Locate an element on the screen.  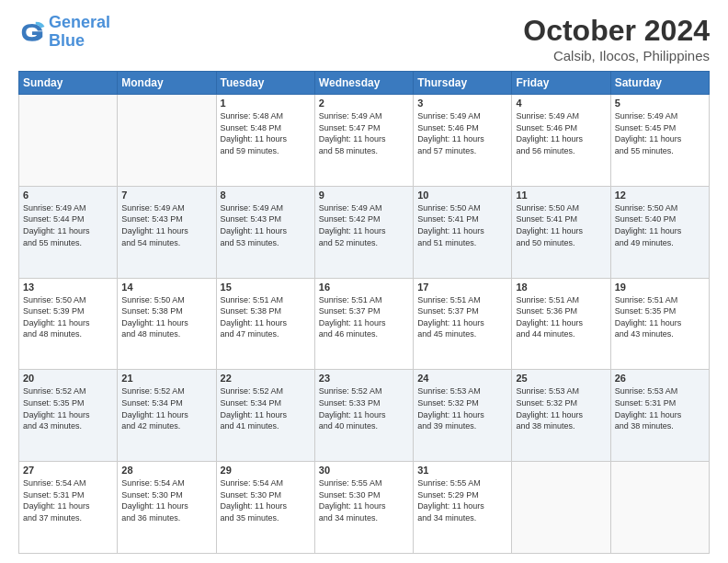
day-info: Sunrise: 5:54 AM Sunset: 5:30 PM Dayligh… is located at coordinates (166, 500).